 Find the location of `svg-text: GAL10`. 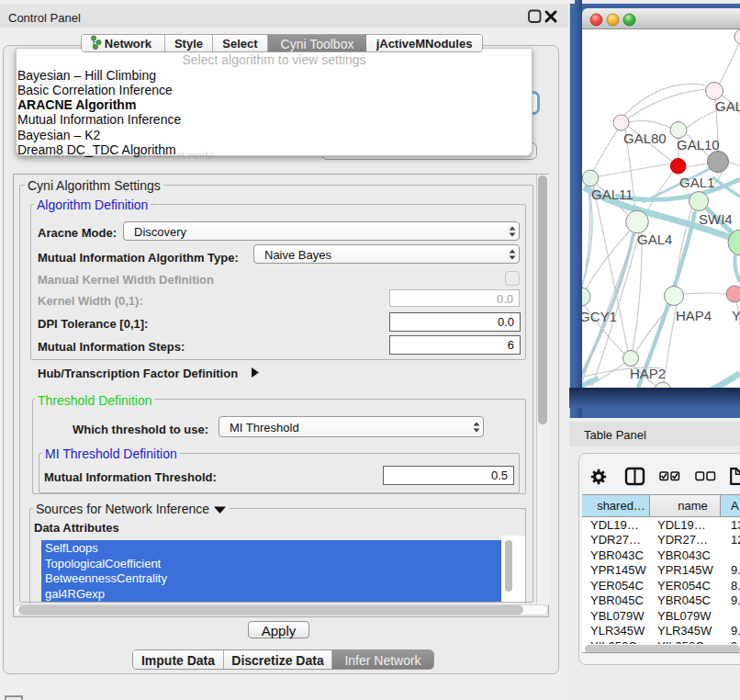

svg-text: GAL10 is located at coordinates (698, 145).